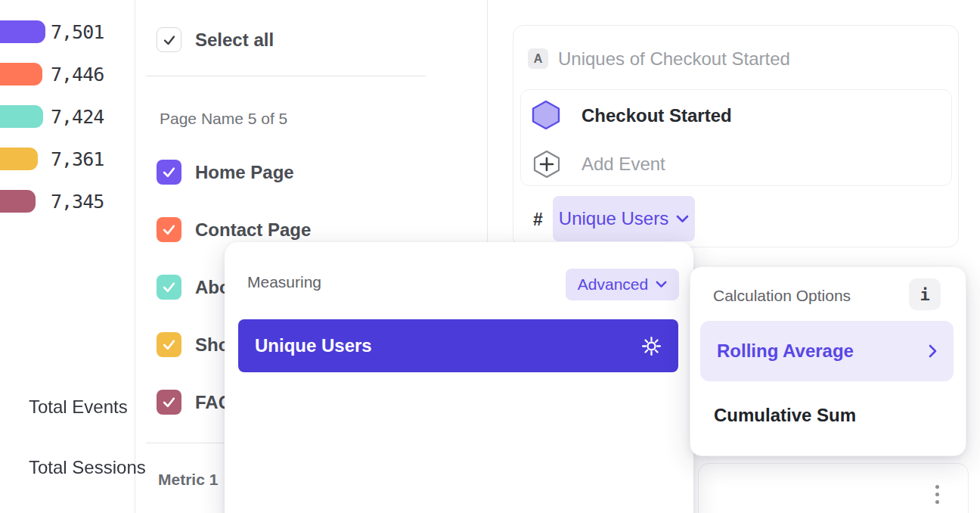 The height and width of the screenshot is (513, 980). What do you see at coordinates (169, 288) in the screenshot?
I see `checkbox-about-page` at bounding box center [169, 288].